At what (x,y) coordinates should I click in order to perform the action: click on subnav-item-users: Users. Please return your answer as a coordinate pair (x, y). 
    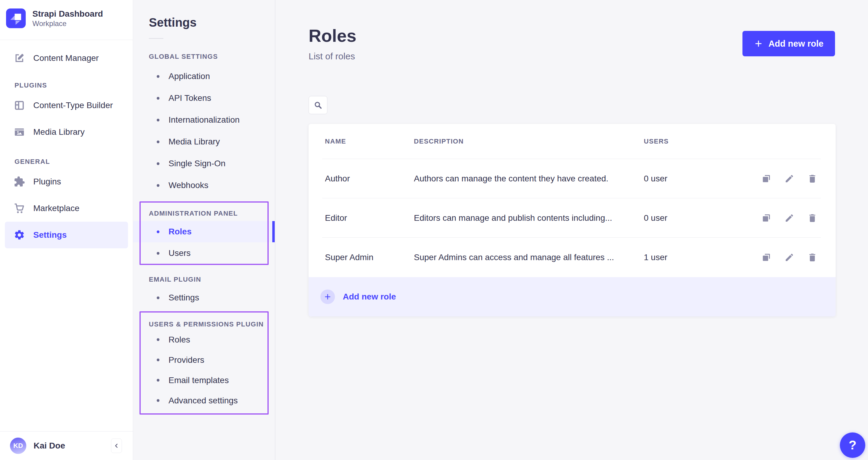
    Looking at the image, I should click on (204, 253).